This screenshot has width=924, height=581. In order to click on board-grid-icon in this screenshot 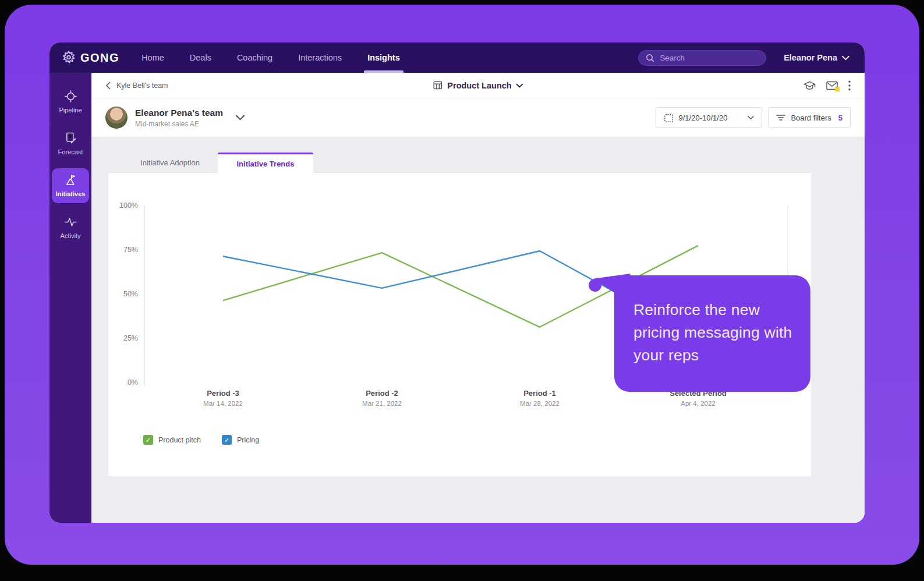, I will do `click(438, 85)`.